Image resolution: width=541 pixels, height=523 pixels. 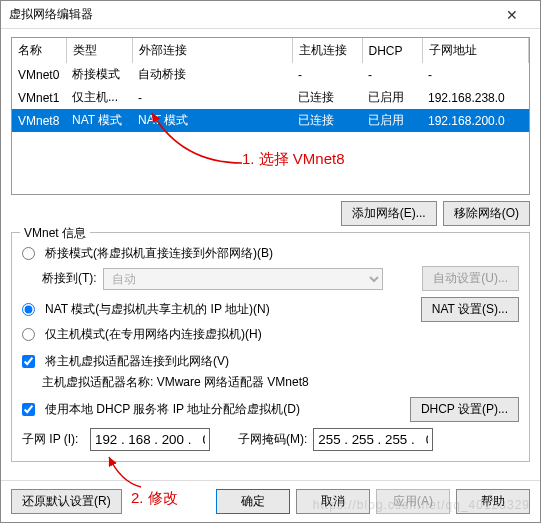 What do you see at coordinates (28, 334) in the screenshot?
I see `hostonly-radio` at bounding box center [28, 334].